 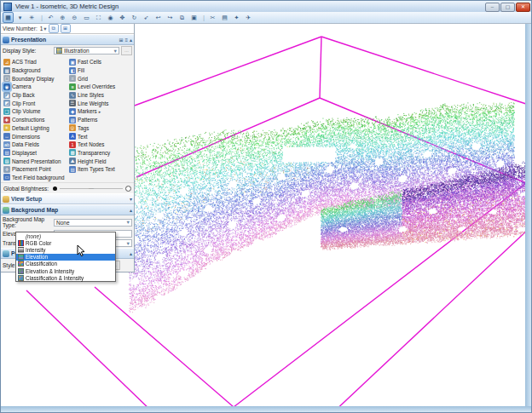 I want to click on style-option: RGB Color, so click(x=66, y=243).